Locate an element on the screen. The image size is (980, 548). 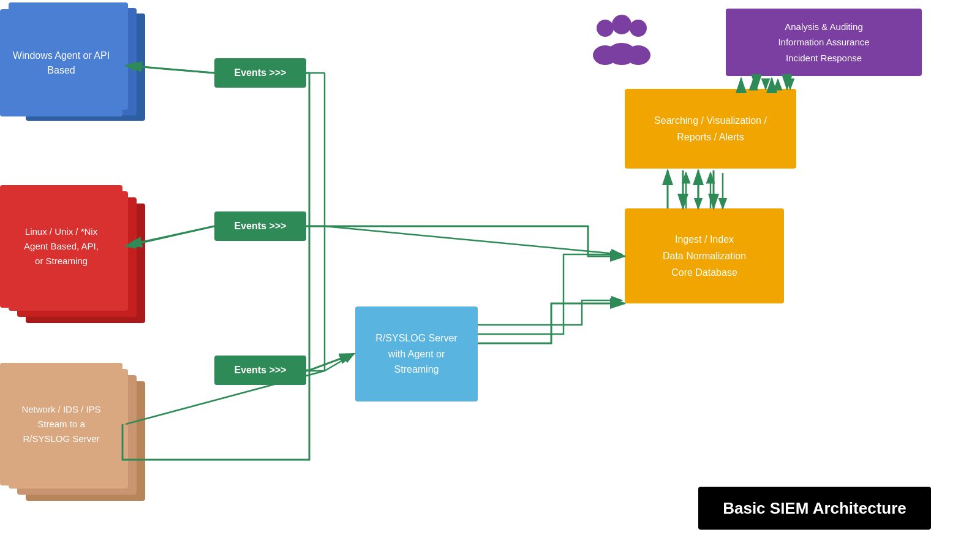
windows-agent-box: Windows Agent or API Based is located at coordinates (61, 63).